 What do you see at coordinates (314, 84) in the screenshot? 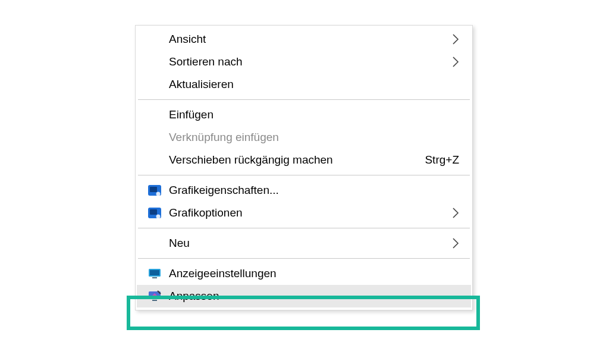
I see `menu-item-label: Aktualisieren` at bounding box center [314, 84].